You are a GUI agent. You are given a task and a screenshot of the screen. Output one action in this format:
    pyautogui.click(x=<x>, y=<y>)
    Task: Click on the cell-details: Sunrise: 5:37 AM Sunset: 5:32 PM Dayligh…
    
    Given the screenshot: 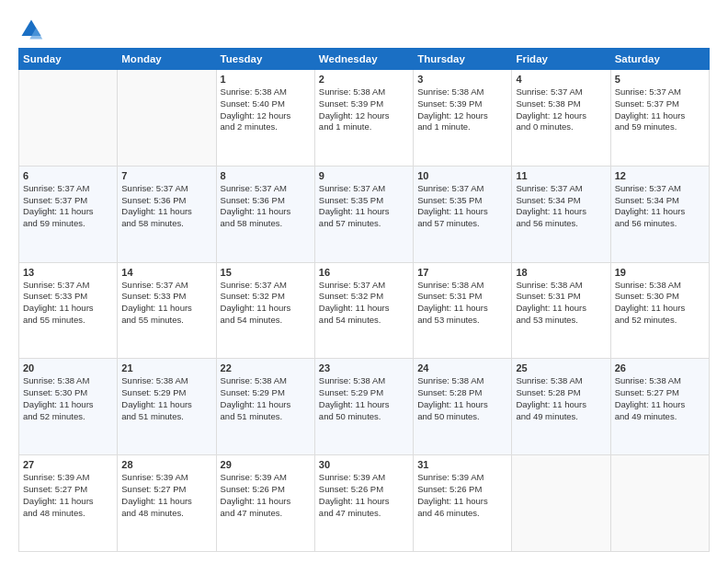 What is the action you would take?
    pyautogui.click(x=266, y=304)
    